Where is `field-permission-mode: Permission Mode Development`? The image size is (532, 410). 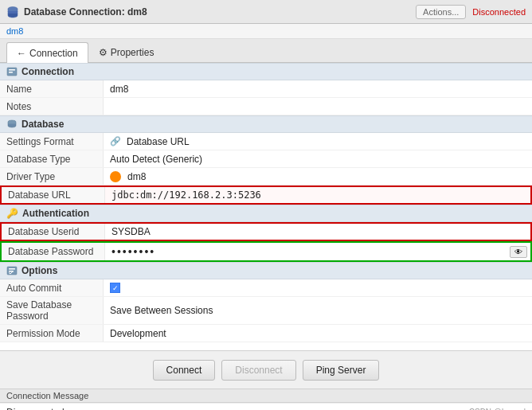
field-permission-mode: Permission Mode Development is located at coordinates (266, 334).